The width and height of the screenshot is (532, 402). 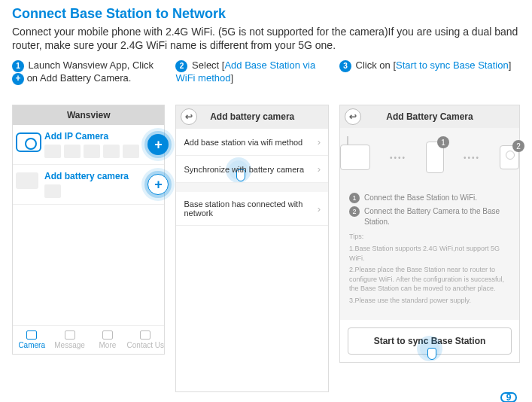 I want to click on screen-2-title: Add battery camera, so click(x=252, y=117).